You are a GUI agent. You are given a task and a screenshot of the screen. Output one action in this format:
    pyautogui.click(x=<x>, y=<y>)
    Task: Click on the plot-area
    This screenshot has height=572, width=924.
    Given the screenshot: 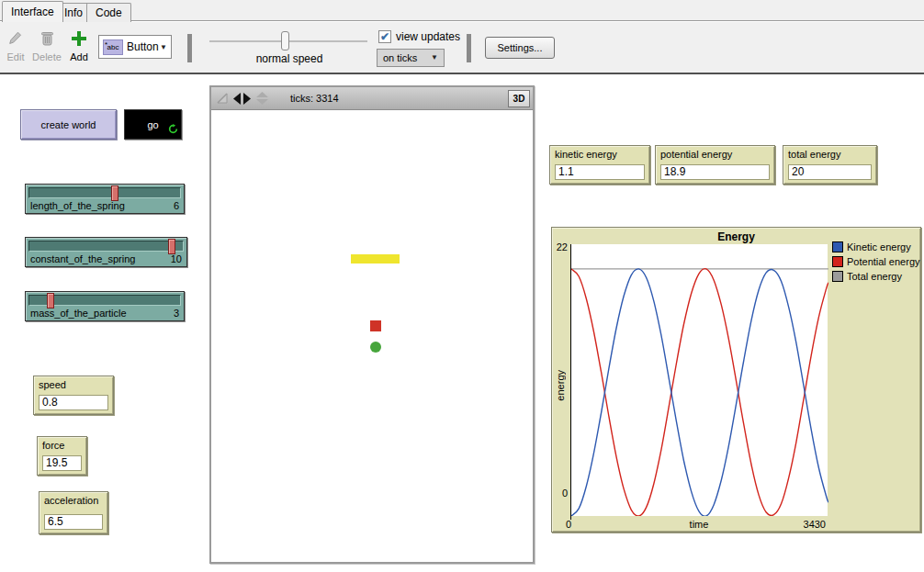 What is the action you would take?
    pyautogui.click(x=699, y=380)
    